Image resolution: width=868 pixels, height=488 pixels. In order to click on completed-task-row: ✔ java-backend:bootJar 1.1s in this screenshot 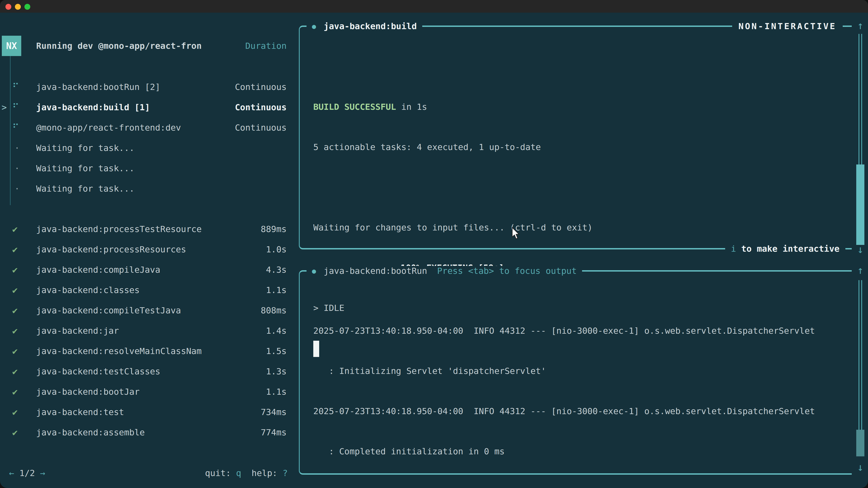, I will do `click(150, 392)`.